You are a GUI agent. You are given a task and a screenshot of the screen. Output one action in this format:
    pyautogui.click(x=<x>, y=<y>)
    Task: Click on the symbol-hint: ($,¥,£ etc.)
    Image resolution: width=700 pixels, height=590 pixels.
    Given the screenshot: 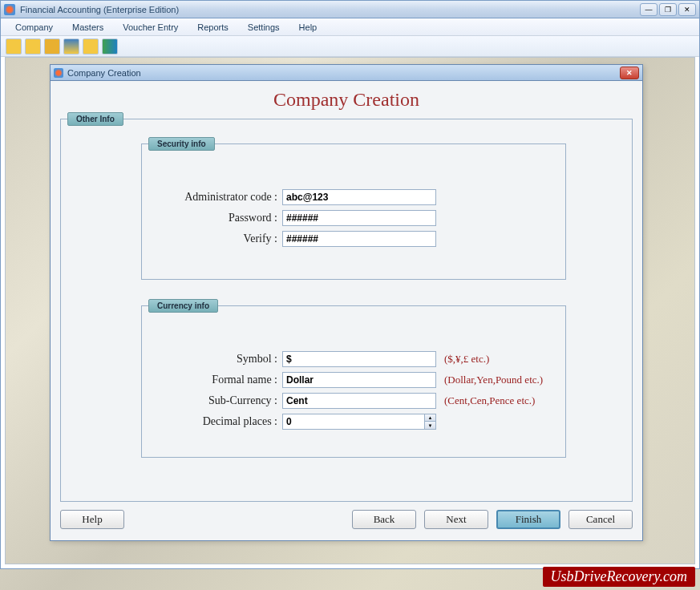 What is the action you would take?
    pyautogui.click(x=467, y=359)
    